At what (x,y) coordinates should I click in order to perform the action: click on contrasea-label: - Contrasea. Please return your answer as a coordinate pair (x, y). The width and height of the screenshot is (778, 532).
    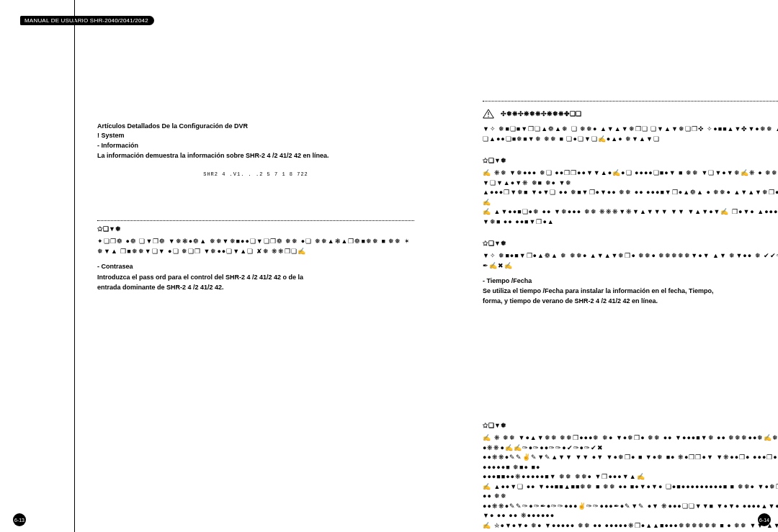
    Looking at the image, I should click on (256, 266).